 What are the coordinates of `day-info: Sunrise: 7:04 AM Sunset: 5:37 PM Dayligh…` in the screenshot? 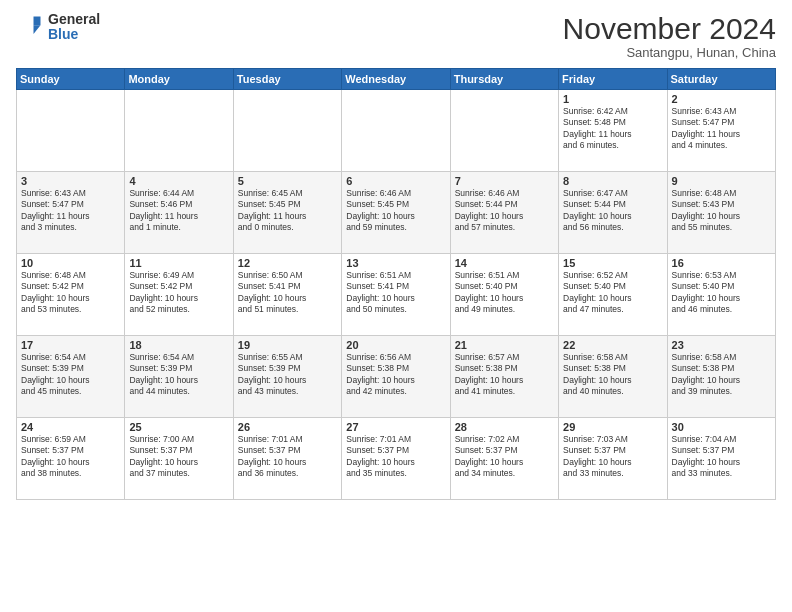 It's located at (722, 457).